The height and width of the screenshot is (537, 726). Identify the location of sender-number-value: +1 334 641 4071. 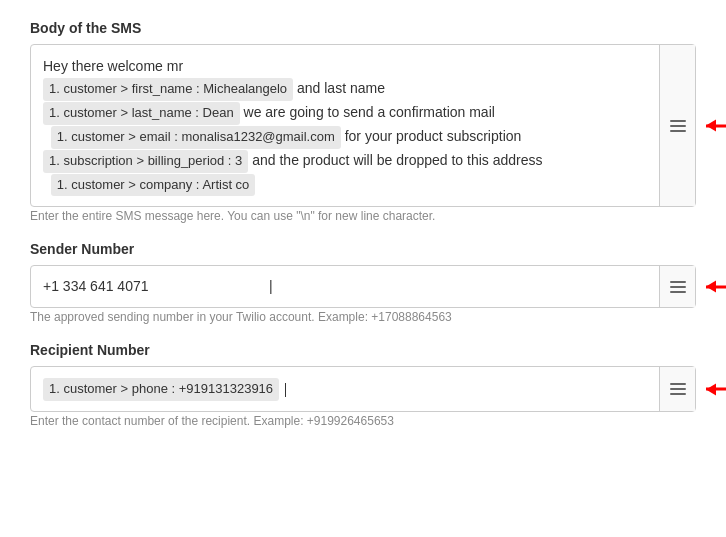
(96, 286).